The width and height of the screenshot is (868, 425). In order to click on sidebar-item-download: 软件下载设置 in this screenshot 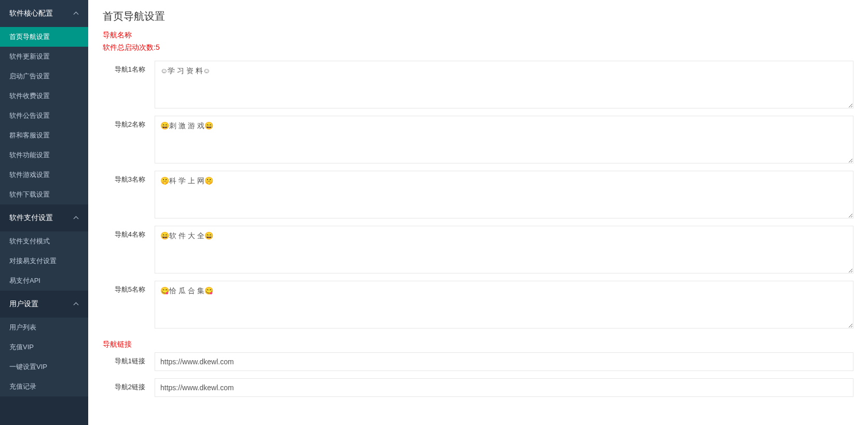, I will do `click(44, 195)`.